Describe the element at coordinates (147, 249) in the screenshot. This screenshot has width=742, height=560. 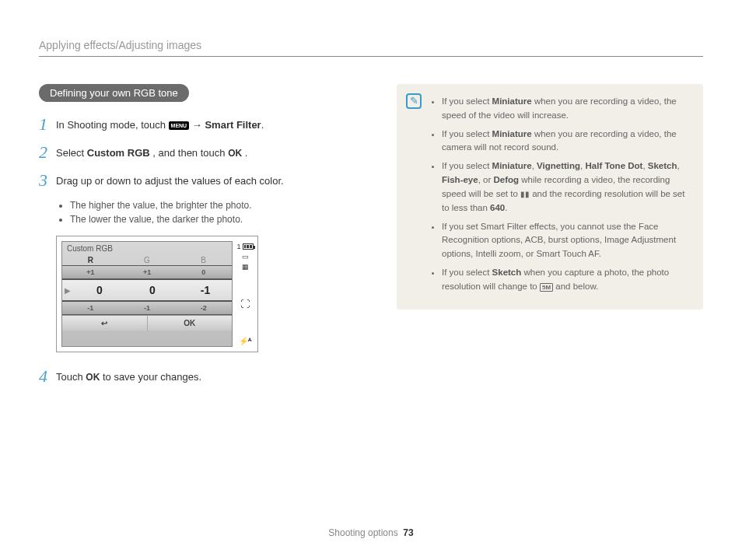
I see `rgb-panel-title: Custom RGB` at that location.